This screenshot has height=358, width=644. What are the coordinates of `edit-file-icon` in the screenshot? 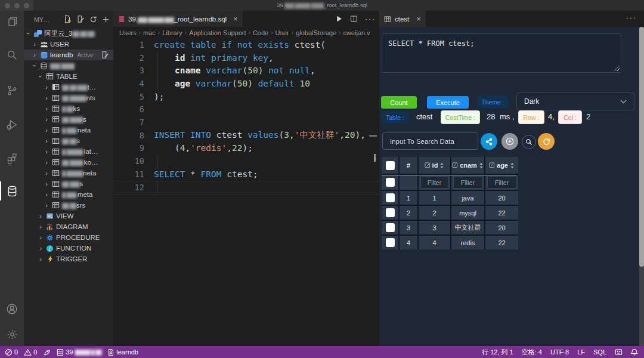 It's located at (80, 19).